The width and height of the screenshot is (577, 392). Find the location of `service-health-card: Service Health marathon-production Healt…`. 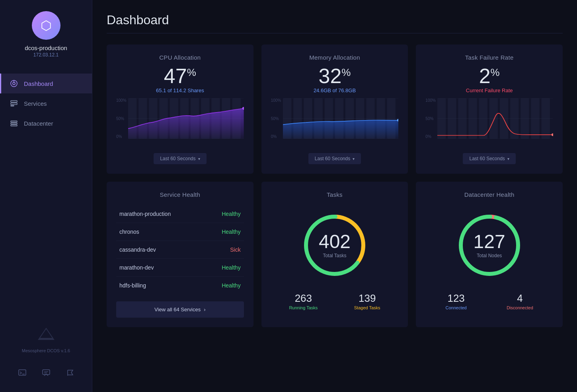

service-health-card: Service Health marathon-production Healt… is located at coordinates (180, 254).